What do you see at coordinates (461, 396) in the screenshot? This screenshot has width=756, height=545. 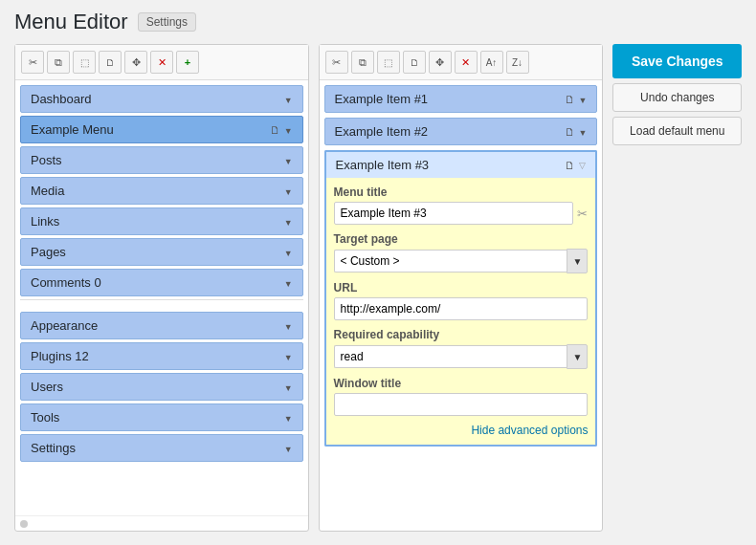 I see `window-title-group: Window title` at bounding box center [461, 396].